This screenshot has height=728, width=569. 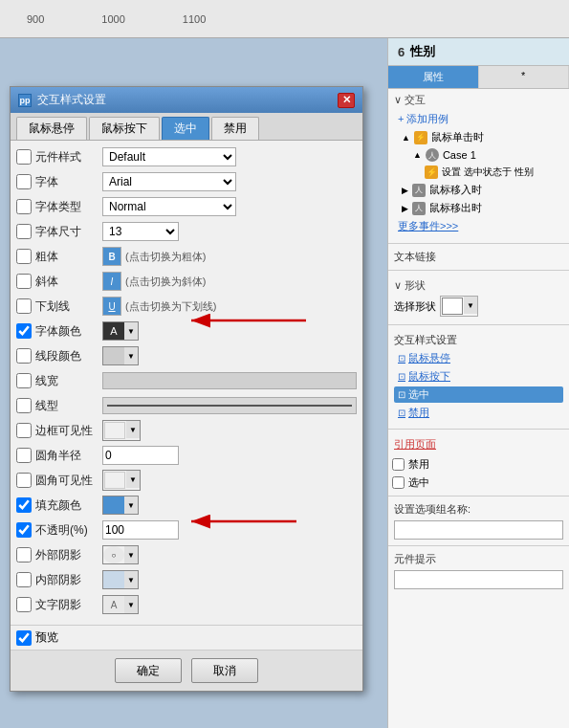 What do you see at coordinates (186, 207) in the screenshot?
I see `row-font-type: 字体类型 Normal` at bounding box center [186, 207].